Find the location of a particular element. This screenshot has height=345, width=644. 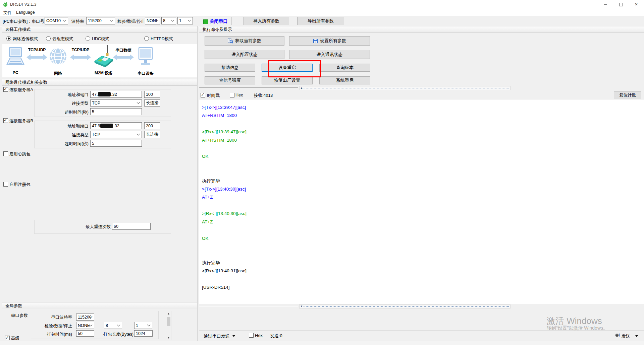

link3-label: 串口数据 is located at coordinates (123, 50).